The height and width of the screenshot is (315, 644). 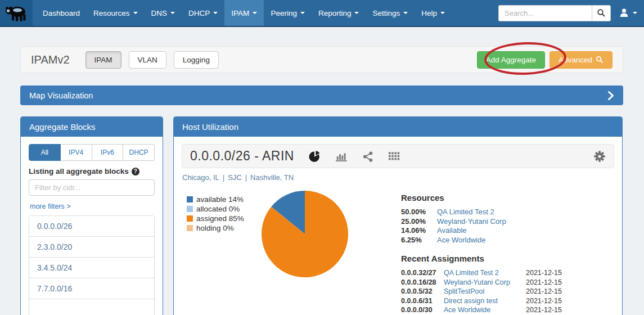 I want to click on nav-item-label: IPAM, so click(x=240, y=14).